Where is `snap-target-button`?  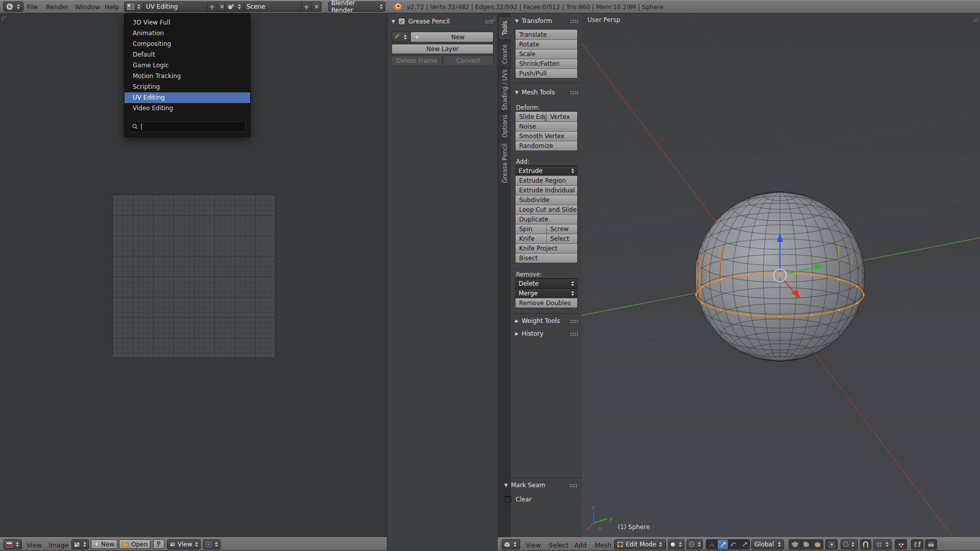
snap-target-button is located at coordinates (901, 544).